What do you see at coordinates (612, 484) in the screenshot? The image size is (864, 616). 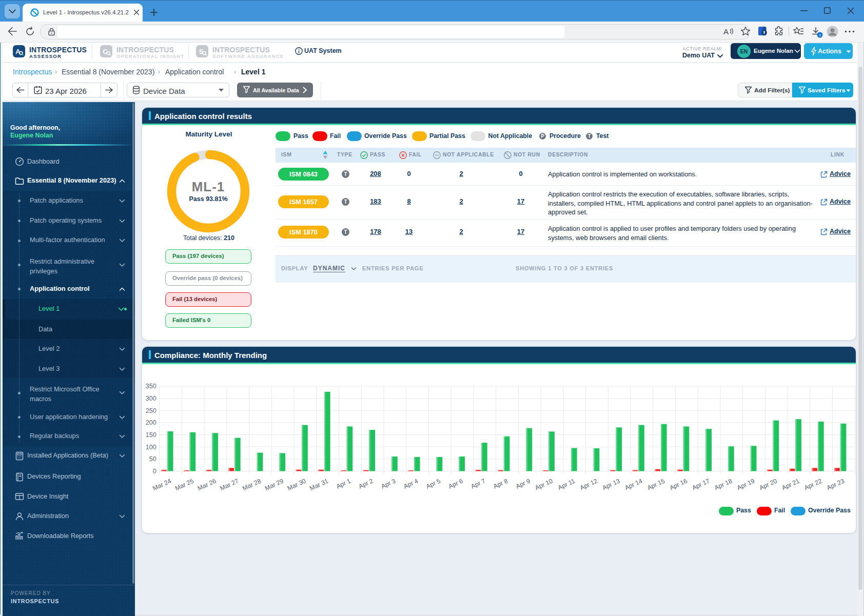 I see `svg-text: Apr 13` at bounding box center [612, 484].